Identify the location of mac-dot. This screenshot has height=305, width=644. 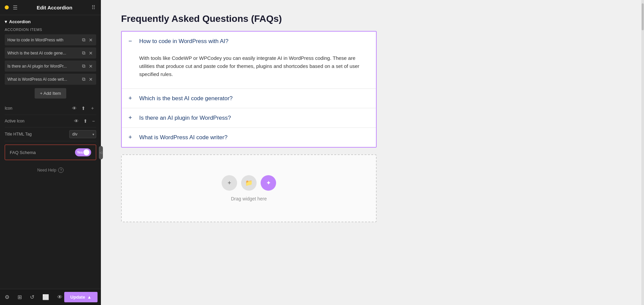
(7, 7).